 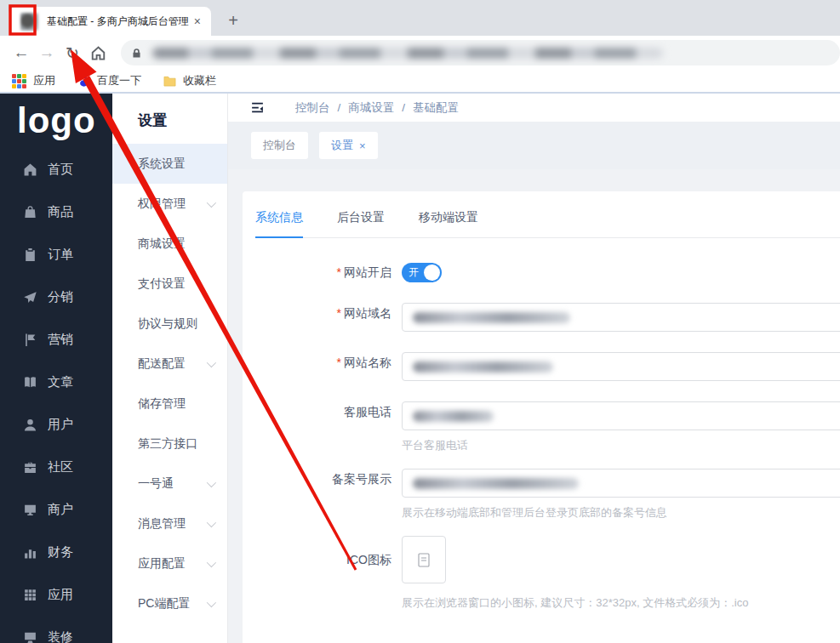 What do you see at coordinates (170, 524) in the screenshot?
I see `settings-item-message: 消息管理` at bounding box center [170, 524].